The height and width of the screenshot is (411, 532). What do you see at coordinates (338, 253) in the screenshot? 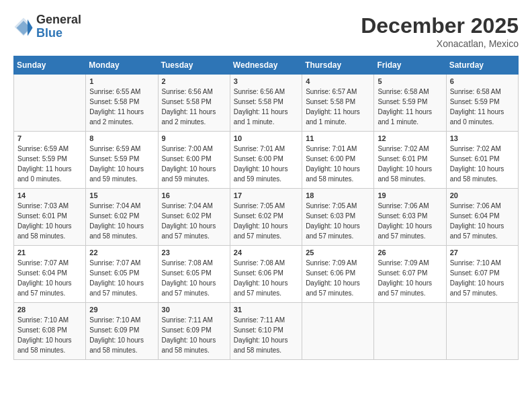
I see `day-number: 25` at bounding box center [338, 253].